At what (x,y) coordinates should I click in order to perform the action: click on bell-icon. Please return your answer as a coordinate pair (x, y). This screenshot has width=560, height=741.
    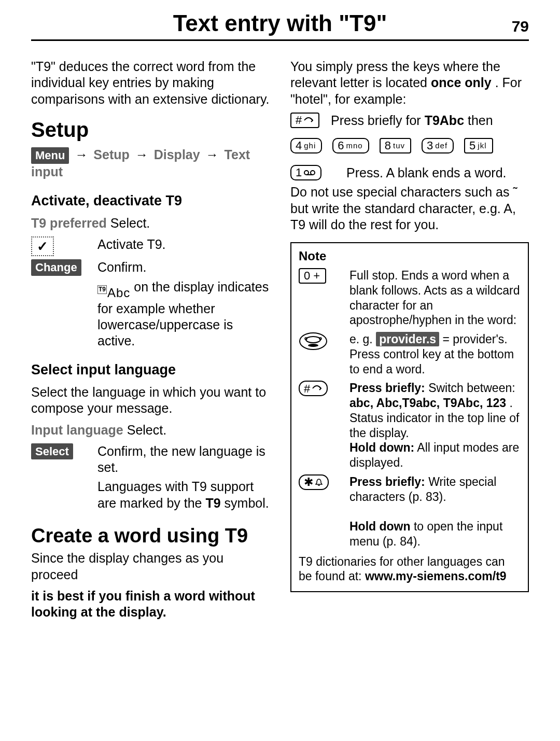
    Looking at the image, I should click on (319, 482).